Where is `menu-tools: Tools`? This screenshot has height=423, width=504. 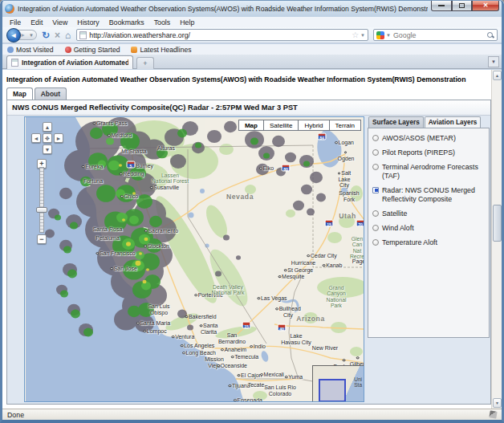 menu-tools: Tools is located at coordinates (162, 22).